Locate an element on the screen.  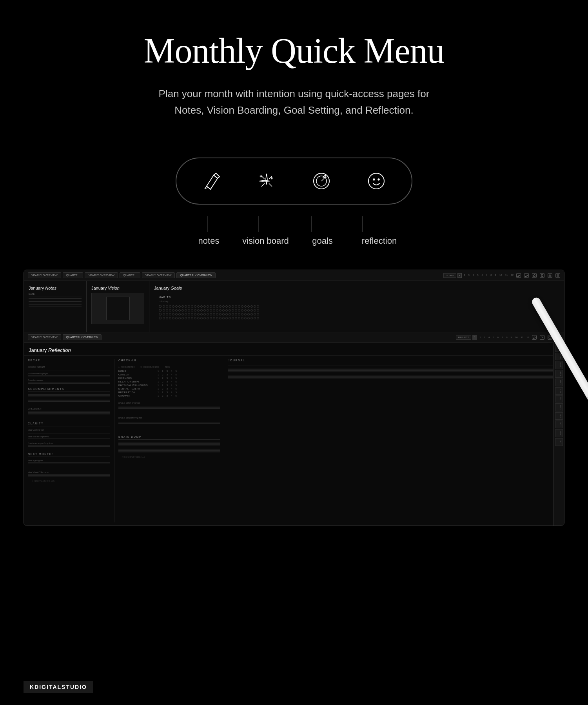
goals-nav: GOALS 1 2 3 4 5 6 7 8 9 10 11 12 is located at coordinates (479, 275).